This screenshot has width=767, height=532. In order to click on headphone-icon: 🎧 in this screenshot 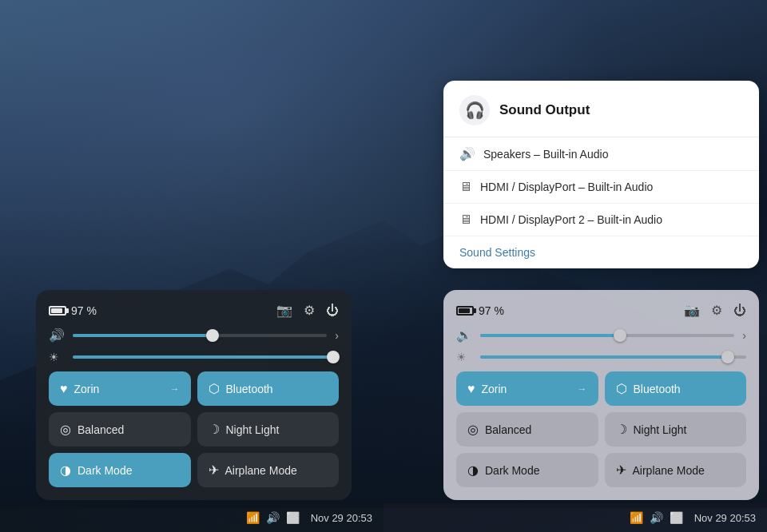, I will do `click(475, 110)`.